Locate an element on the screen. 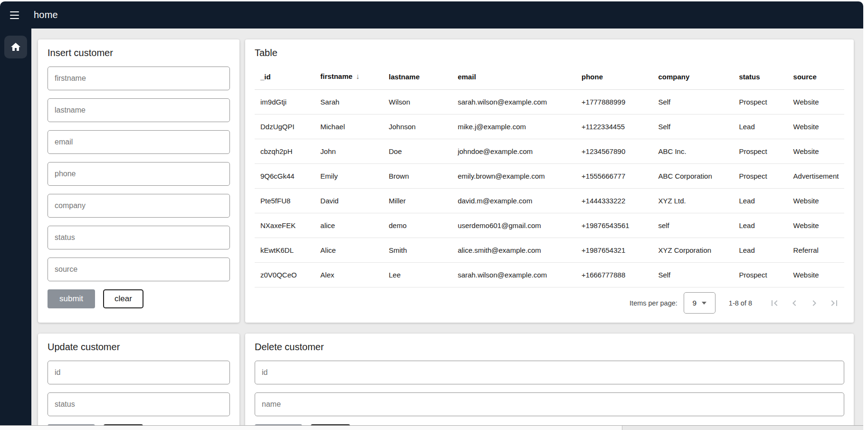 The height and width of the screenshot is (430, 868). chevron-right-icon is located at coordinates (814, 303).